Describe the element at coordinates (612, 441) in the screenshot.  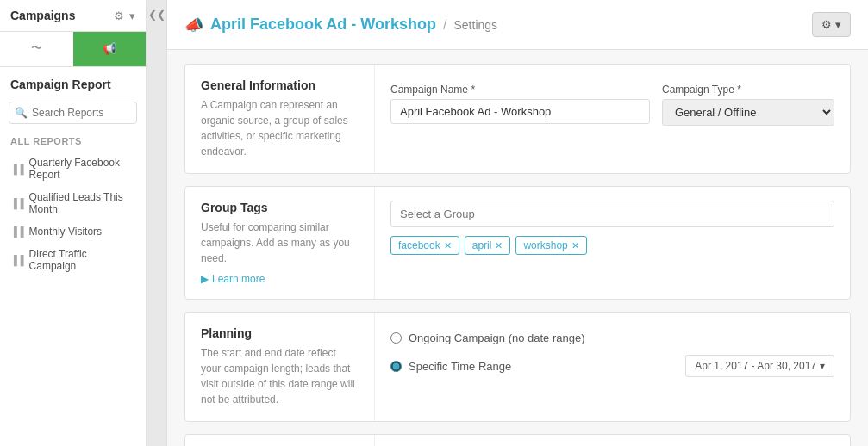
I see `costs-goal-right: Pricing Terms Specific Quantity CPM CPC …` at that location.